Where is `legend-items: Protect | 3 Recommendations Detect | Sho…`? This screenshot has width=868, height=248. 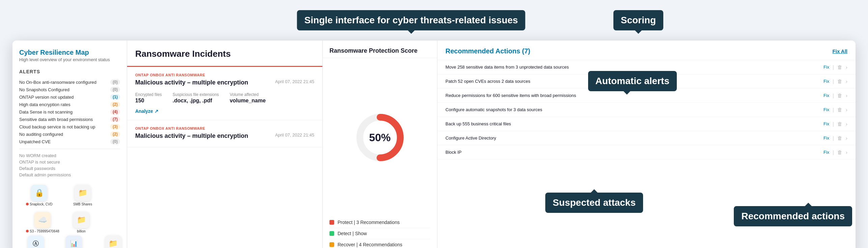 legend-items: Protect | 3 Recommendations Detect | Sho… is located at coordinates (380, 231).